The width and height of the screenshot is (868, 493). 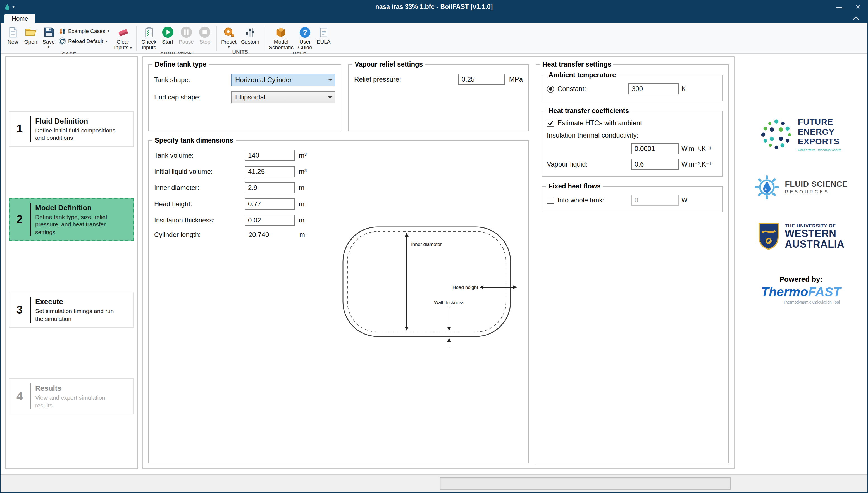 I want to click on powered-by-label: Powered by:, so click(x=801, y=279).